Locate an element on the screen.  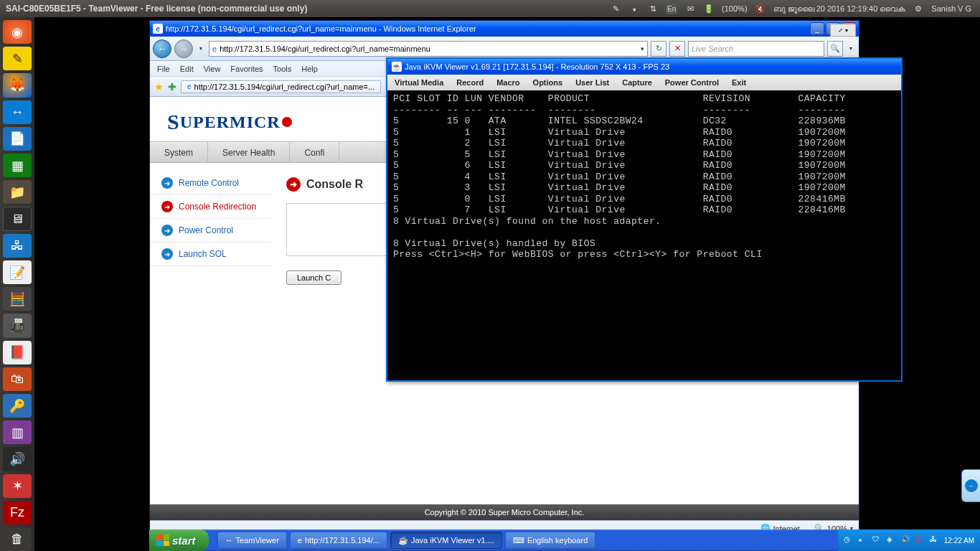
browser-tab: e http://172.31.5.194/cgi/url_redirect.c… is located at coordinates (281, 87).